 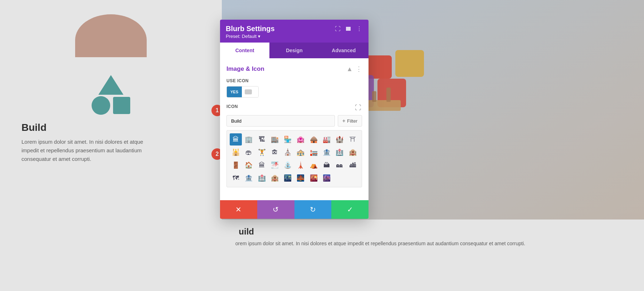 What do you see at coordinates (294, 209) in the screenshot?
I see `panel-footer: ✕ ↺ ↻ ✓` at bounding box center [294, 209].